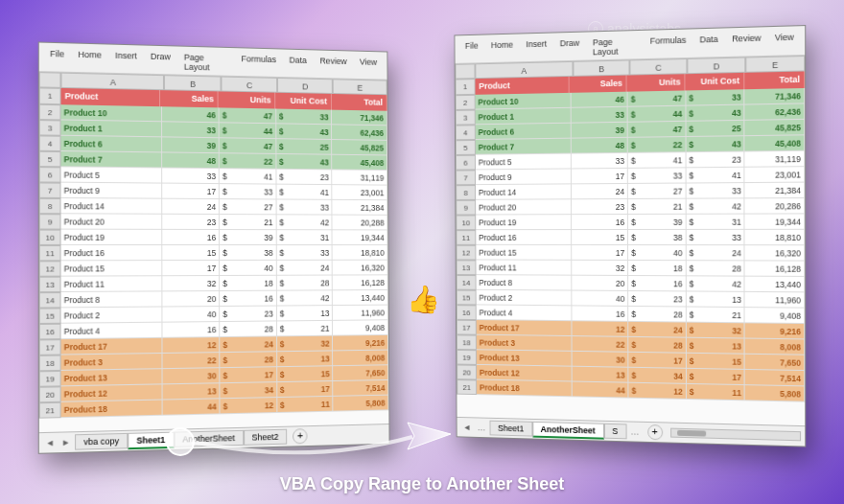  What do you see at coordinates (775, 378) in the screenshot?
I see `cell-total: 7,514` at bounding box center [775, 378].